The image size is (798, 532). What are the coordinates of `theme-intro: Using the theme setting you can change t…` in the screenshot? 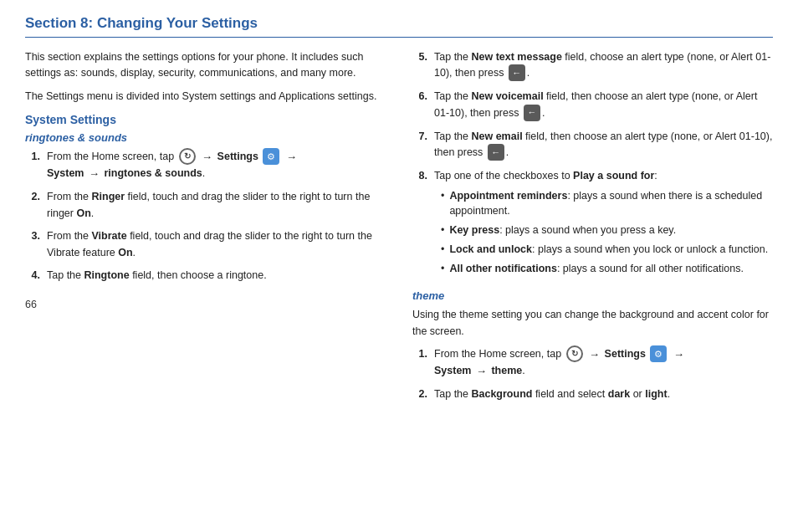 It's located at (592, 323).